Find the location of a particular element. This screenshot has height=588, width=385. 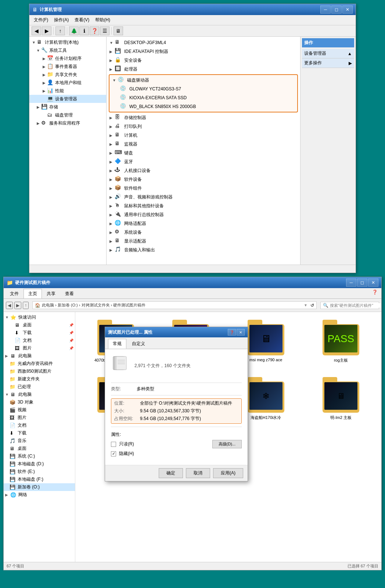

usb-header: ▶ 🔌 通用串行总线控制器 is located at coordinates (204, 215).